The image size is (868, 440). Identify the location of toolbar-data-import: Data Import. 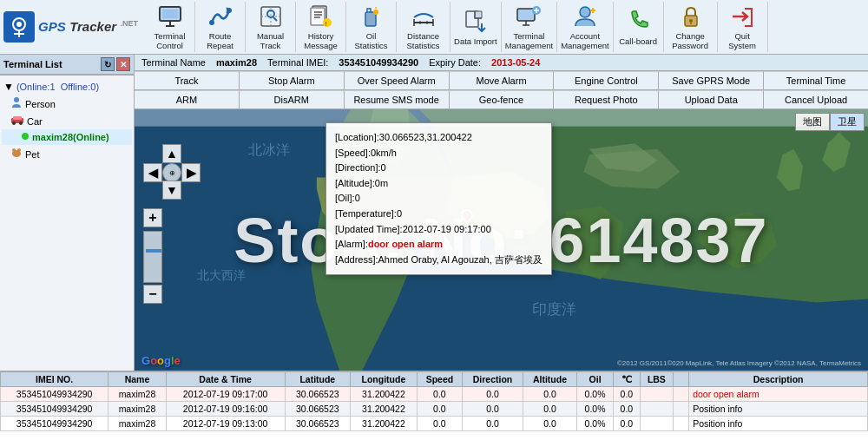
(476, 27).